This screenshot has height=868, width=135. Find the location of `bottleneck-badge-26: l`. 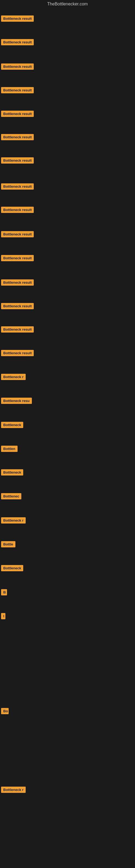

bottleneck-badge-26: l is located at coordinates (3, 616).